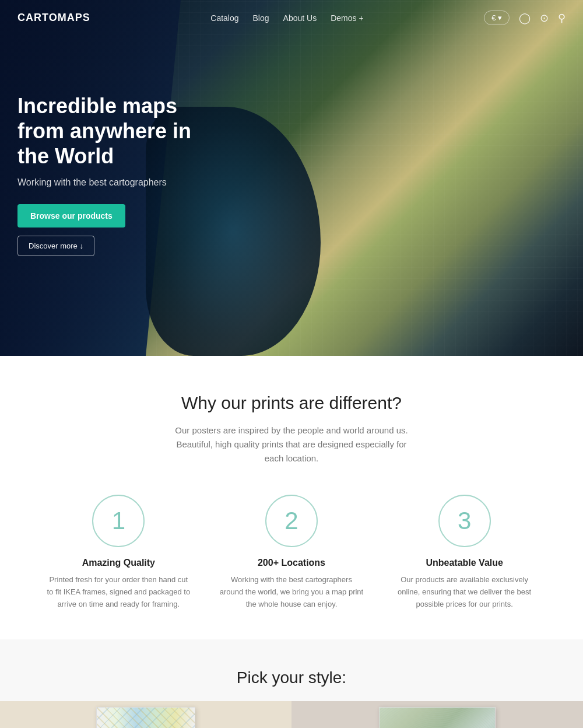 The image size is (583, 728). What do you see at coordinates (287, 18) in the screenshot?
I see `nav-links: Catalog Blog About Us Demos +` at bounding box center [287, 18].